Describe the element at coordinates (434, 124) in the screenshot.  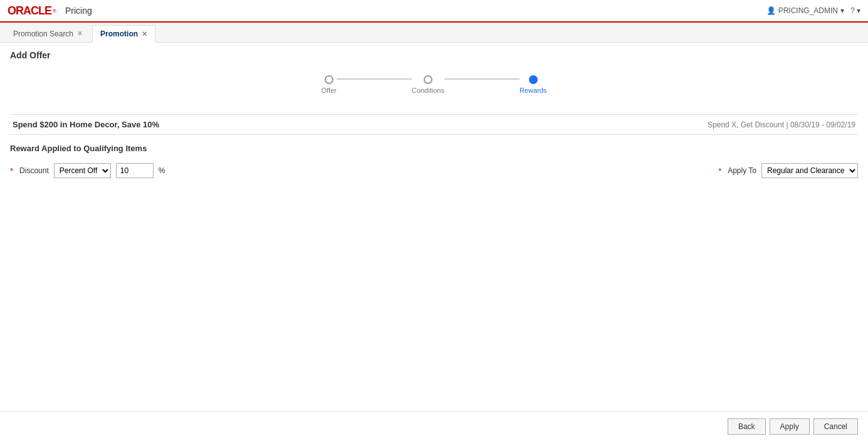
I see `offer-summary: Spend $200 in Home Decor, Save 10% Spend…` at that location.